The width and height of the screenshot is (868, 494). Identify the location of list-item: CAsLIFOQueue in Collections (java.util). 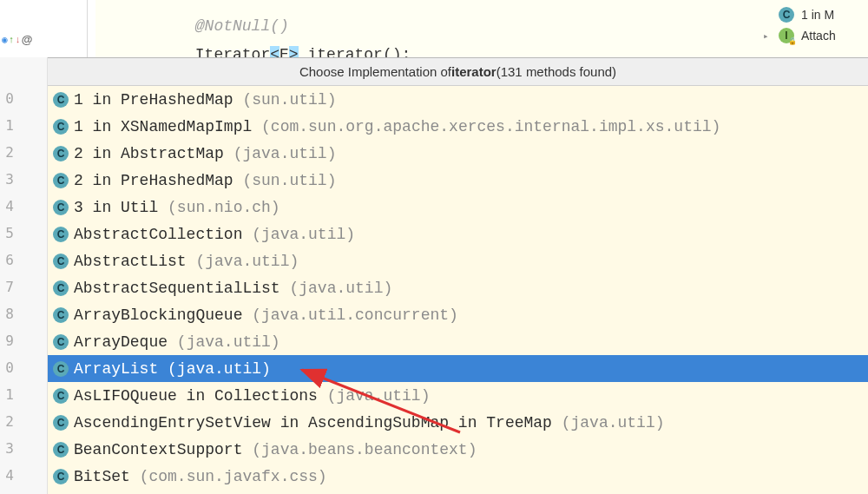
(458, 396).